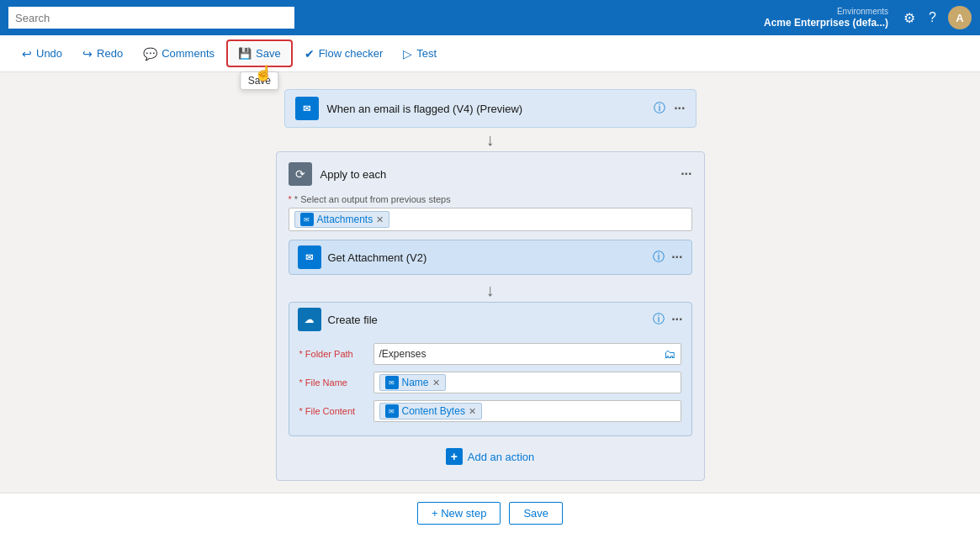 Image resolution: width=980 pixels, height=533 pixels. Describe the element at coordinates (342, 219) in the screenshot. I see `attachments-tag: ✉ Attachments ✕` at that location.